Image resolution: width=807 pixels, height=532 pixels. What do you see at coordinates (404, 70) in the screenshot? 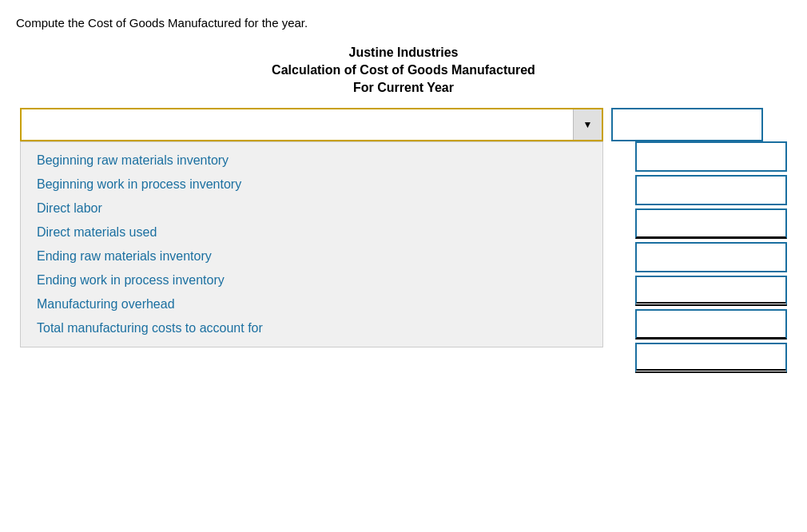
I see `report-title: Calculation of Cost of Goods Manufacture…` at bounding box center [404, 70].